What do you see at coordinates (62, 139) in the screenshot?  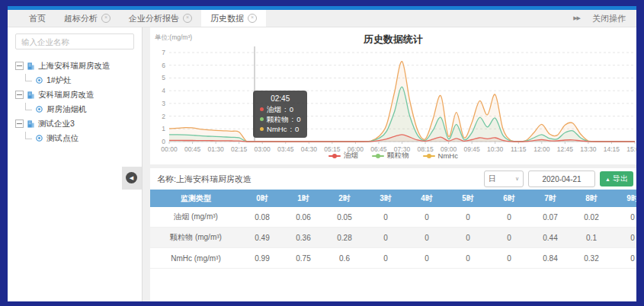 I see `tree-node-label: 测试点位` at bounding box center [62, 139].